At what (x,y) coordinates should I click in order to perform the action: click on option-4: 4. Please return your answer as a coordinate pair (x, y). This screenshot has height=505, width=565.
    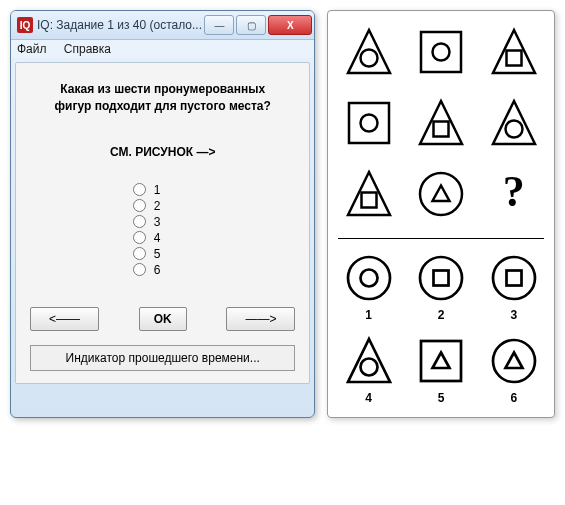
    Looking at the image, I should click on (163, 238).